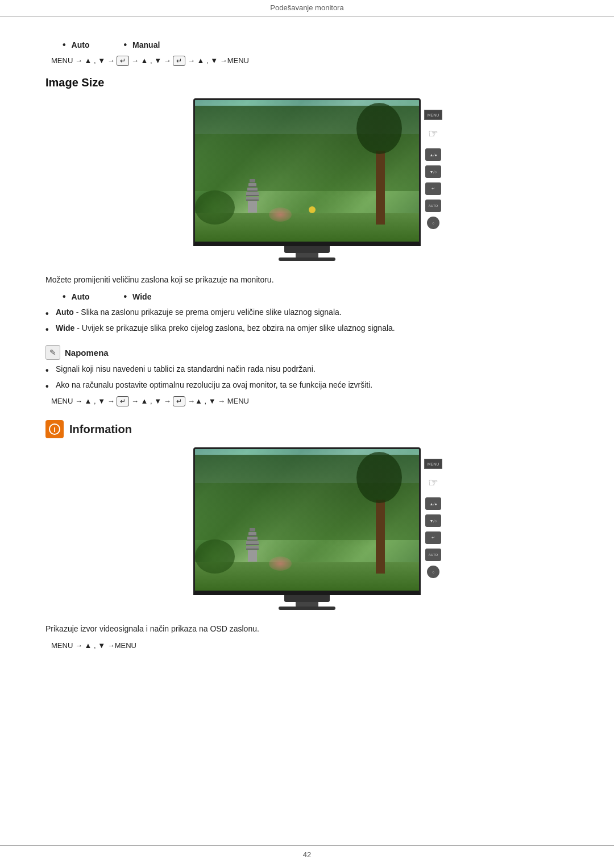 Image resolution: width=614 pixels, height=868 pixels. I want to click on menu-label-1: MENU, so click(433, 115).